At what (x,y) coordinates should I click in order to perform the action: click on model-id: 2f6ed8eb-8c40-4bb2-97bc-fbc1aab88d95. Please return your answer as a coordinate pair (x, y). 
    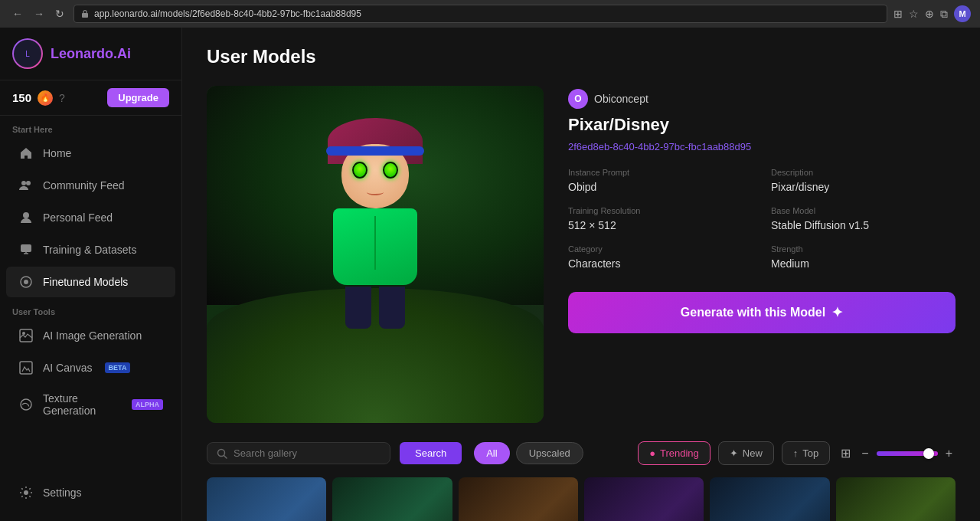
    Looking at the image, I should click on (762, 147).